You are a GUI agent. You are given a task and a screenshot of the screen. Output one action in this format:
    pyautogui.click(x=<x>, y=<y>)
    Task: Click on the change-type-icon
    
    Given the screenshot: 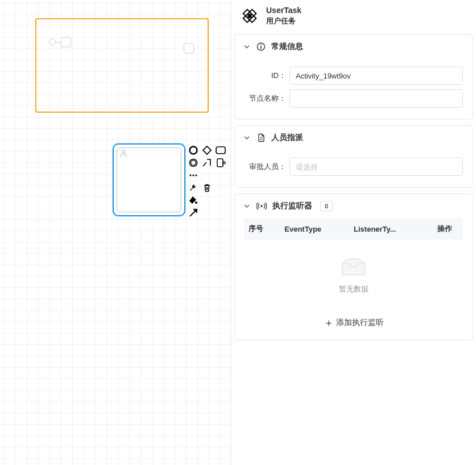 What is the action you would take?
    pyautogui.click(x=221, y=163)
    